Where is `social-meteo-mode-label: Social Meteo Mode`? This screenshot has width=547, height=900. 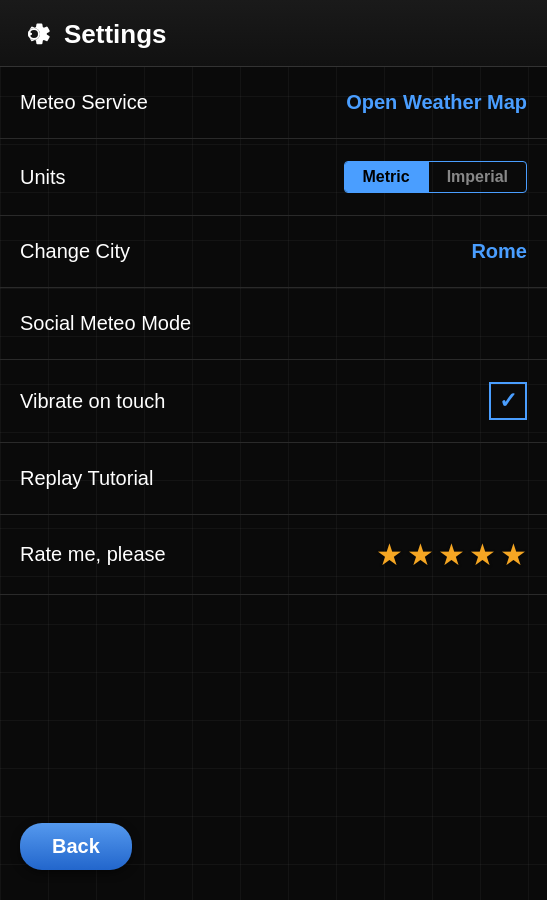 social-meteo-mode-label: Social Meteo Mode is located at coordinates (106, 324).